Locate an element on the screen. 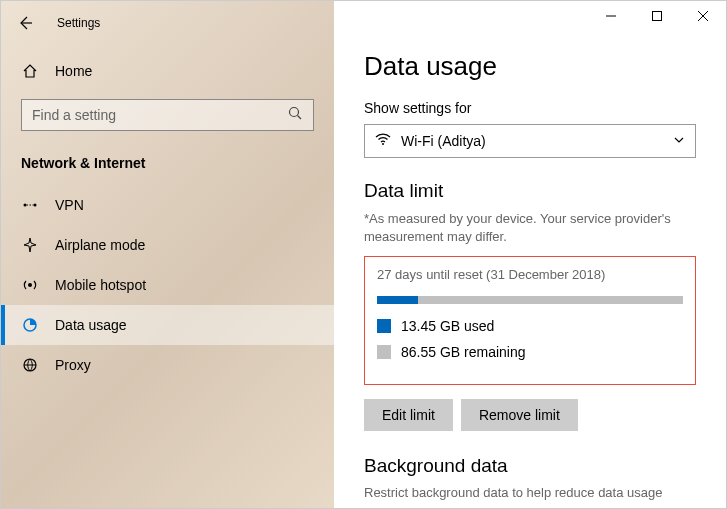 The image size is (727, 509). close-button is located at coordinates (703, 16).